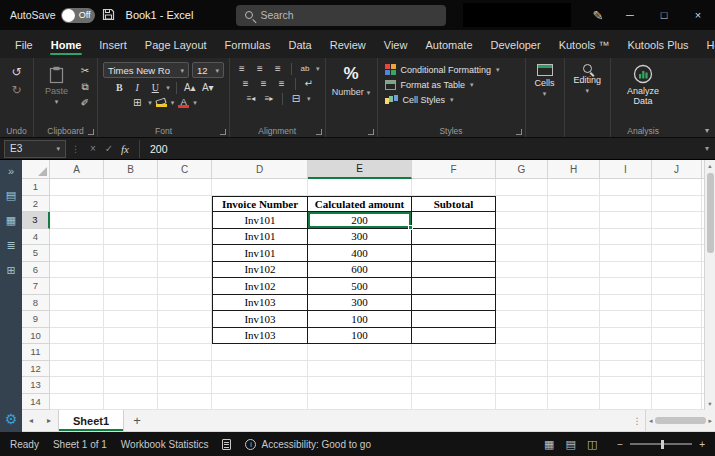  What do you see at coordinates (664, 15) in the screenshot?
I see `maximize-button: □` at bounding box center [664, 15].